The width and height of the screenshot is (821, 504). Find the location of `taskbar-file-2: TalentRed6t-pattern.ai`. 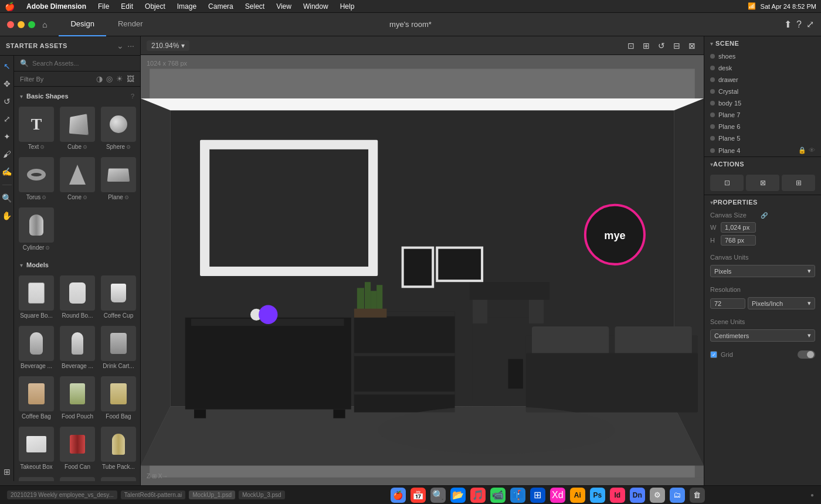

taskbar-file-2: TalentRed6t-pattern.ai is located at coordinates (153, 495).